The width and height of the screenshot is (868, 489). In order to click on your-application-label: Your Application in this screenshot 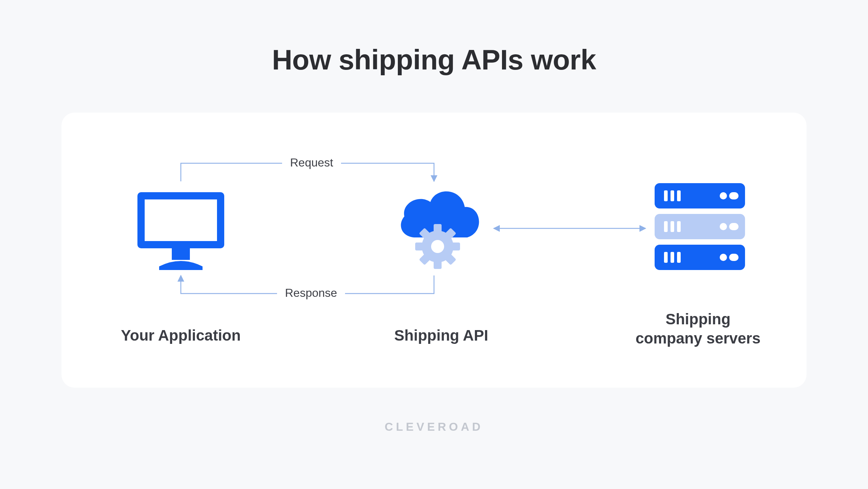, I will do `click(181, 336)`.